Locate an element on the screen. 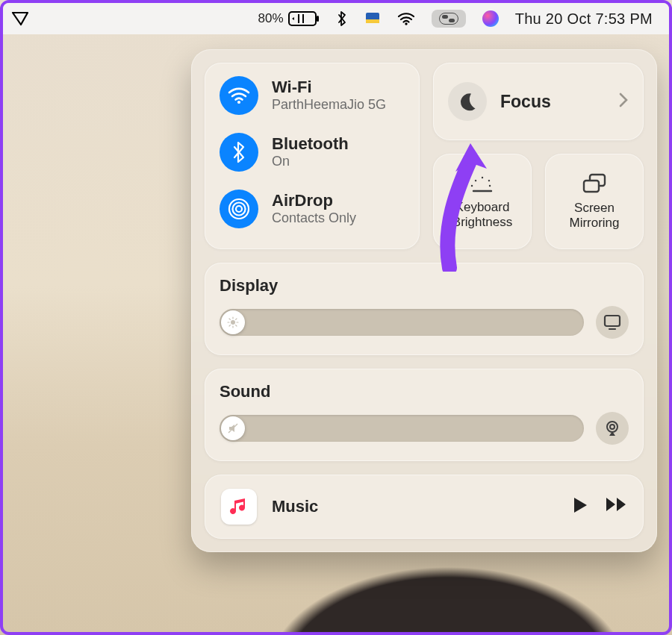 This screenshot has height=635, width=672. display-settings-button is located at coordinates (612, 322).